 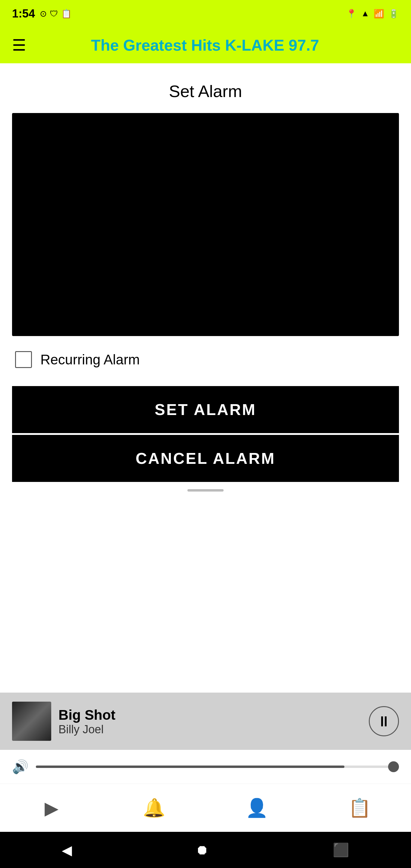 What do you see at coordinates (205, 721) in the screenshot?
I see `now-playing-bar: Big Shot Billy Joel ⏸` at bounding box center [205, 721].